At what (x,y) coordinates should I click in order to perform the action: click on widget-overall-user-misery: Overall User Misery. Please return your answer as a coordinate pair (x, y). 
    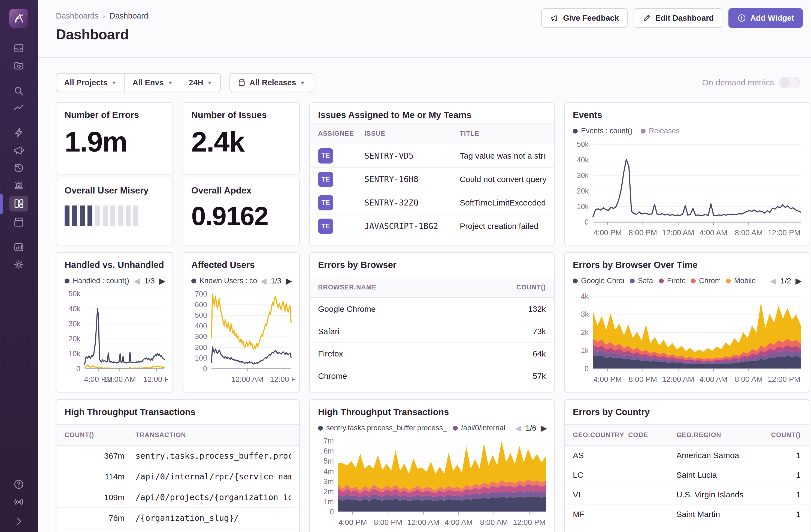
    Looking at the image, I should click on (114, 211).